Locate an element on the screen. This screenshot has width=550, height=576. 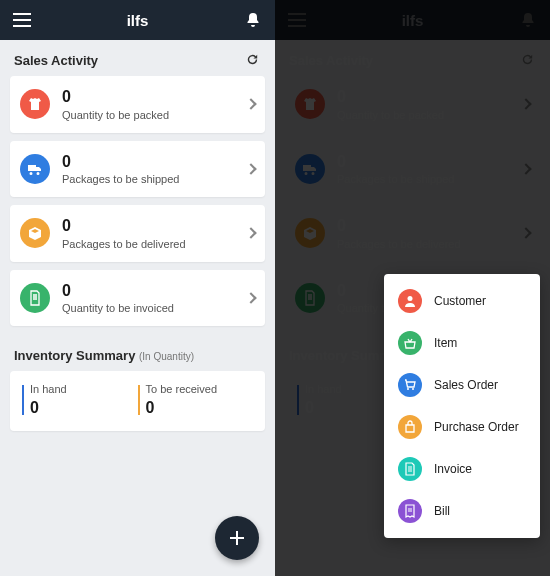
menu-bill: Bill is located at coordinates (462, 511).